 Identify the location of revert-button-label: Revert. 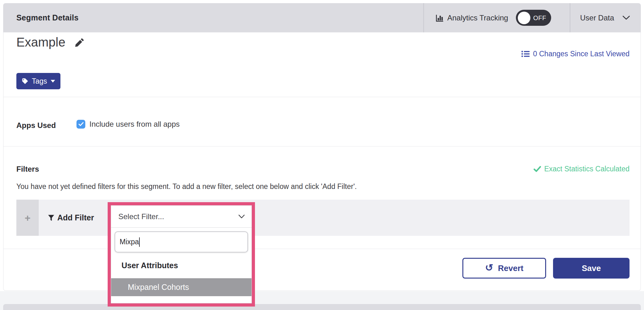
(511, 268).